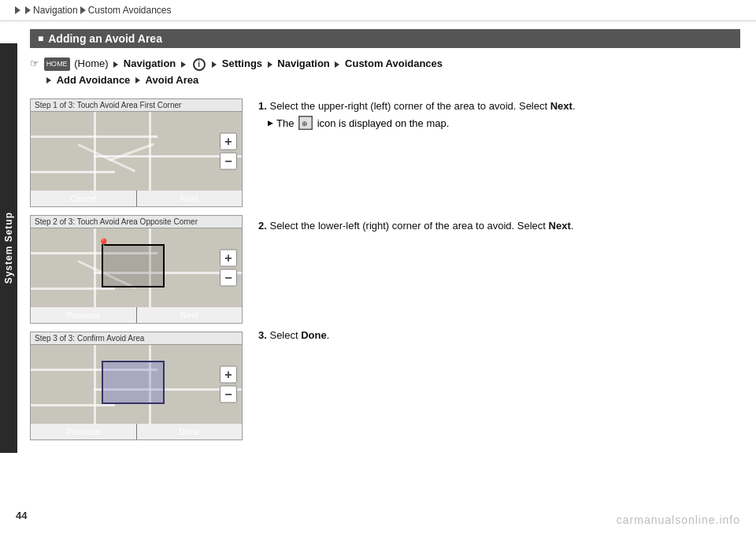 This screenshot has width=756, height=534. I want to click on home-icon: HOME, so click(57, 64).